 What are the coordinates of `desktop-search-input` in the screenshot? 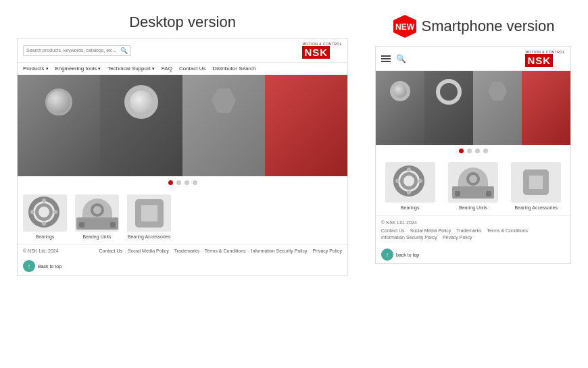 It's located at (73, 50).